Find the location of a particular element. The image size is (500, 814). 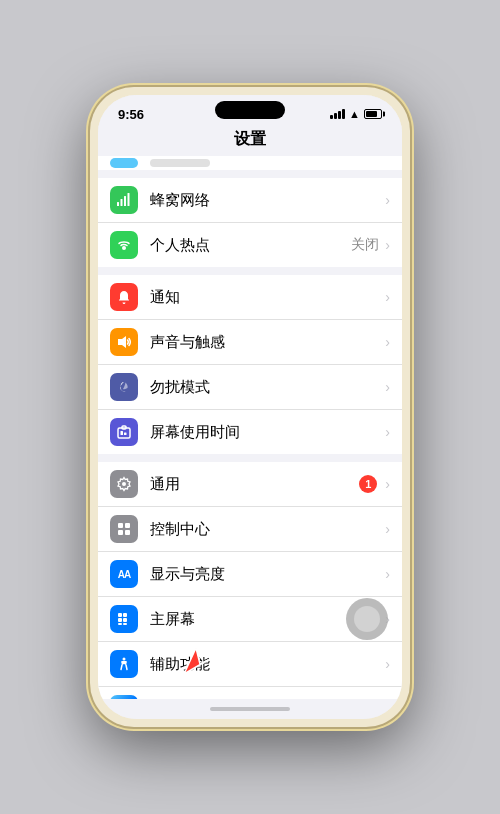

list-item: 勿扰模式 › is located at coordinates (250, 388).